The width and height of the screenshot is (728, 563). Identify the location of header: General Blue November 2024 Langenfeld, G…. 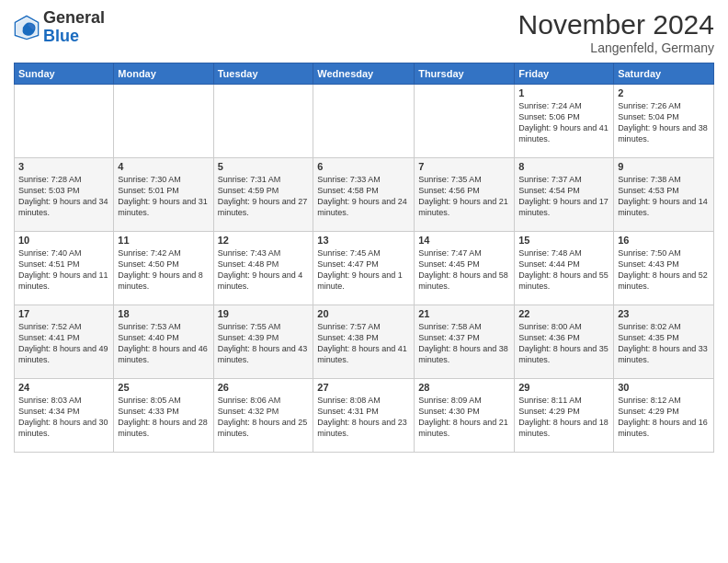
(364, 32).